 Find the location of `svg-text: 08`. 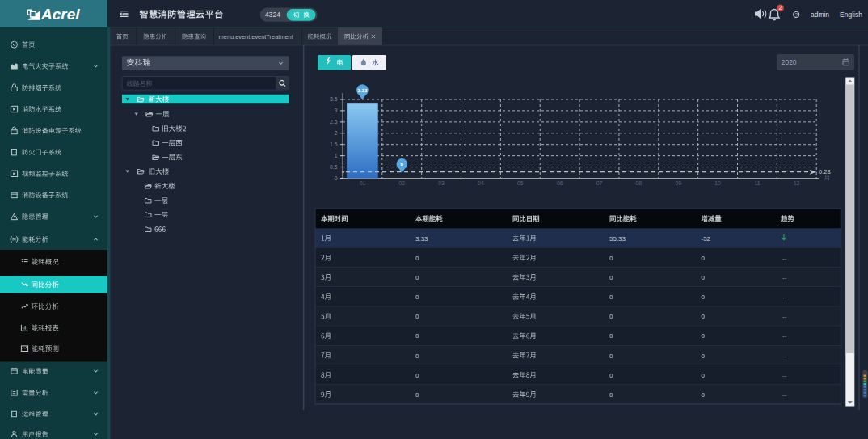

svg-text: 08 is located at coordinates (639, 183).